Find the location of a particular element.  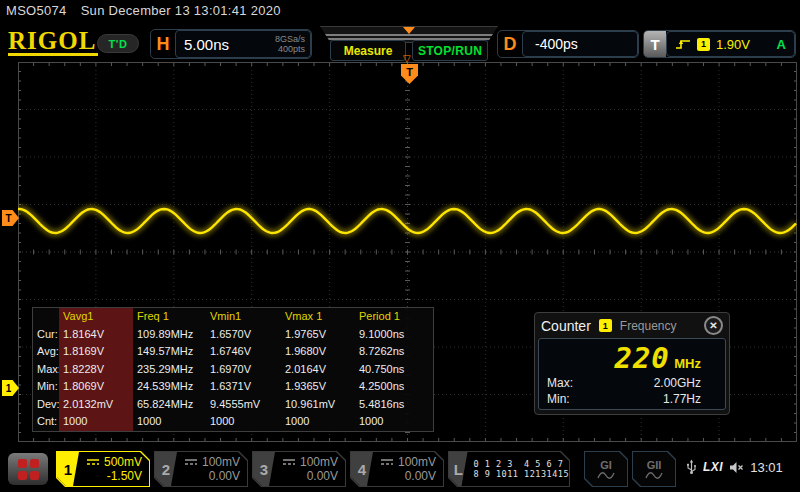

measure-button: Measure is located at coordinates (368, 50).